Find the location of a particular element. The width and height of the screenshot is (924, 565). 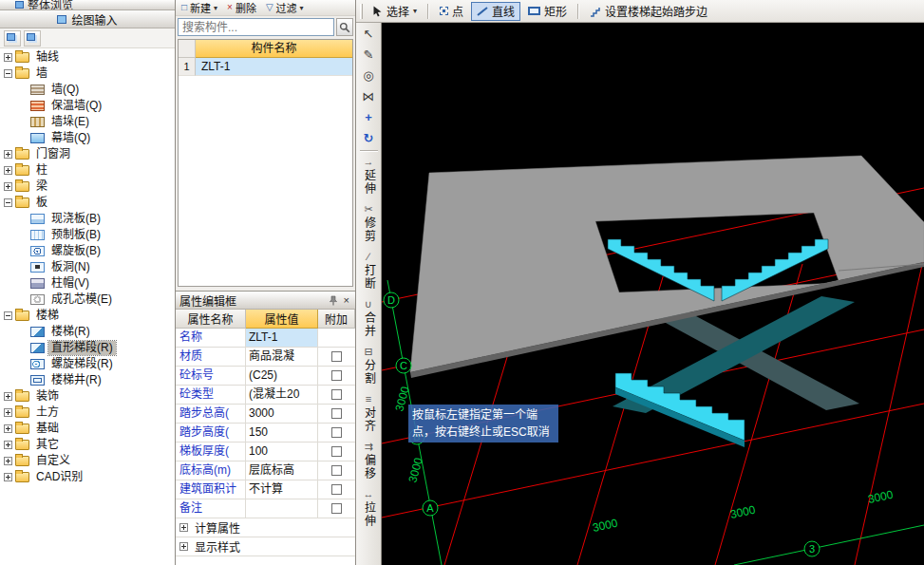

property-value: 100 is located at coordinates (282, 452).